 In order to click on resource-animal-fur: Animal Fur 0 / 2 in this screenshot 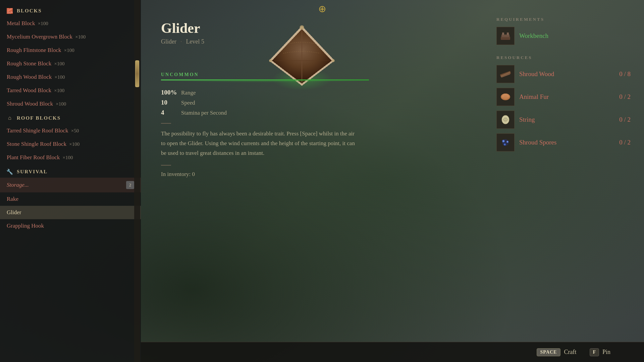, I will do `click(564, 97)`.